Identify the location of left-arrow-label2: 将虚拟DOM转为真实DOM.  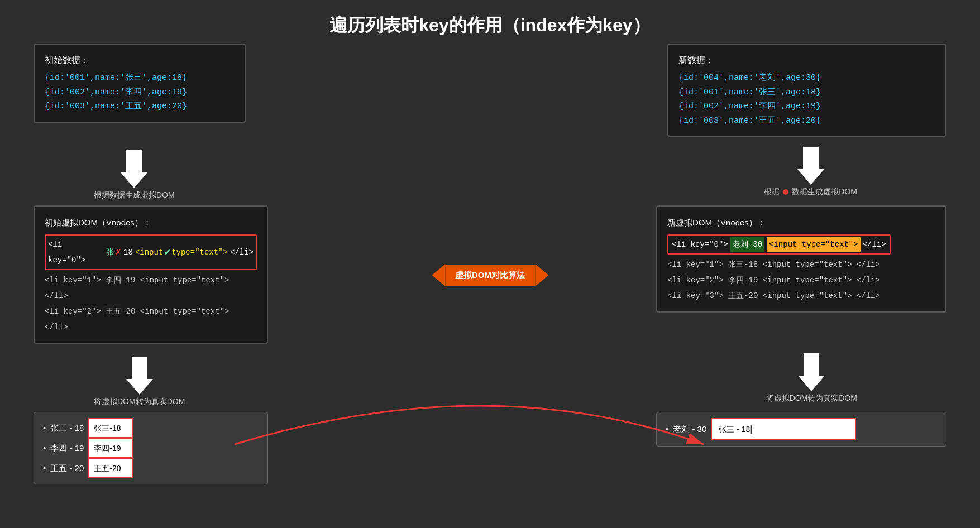
(140, 402).